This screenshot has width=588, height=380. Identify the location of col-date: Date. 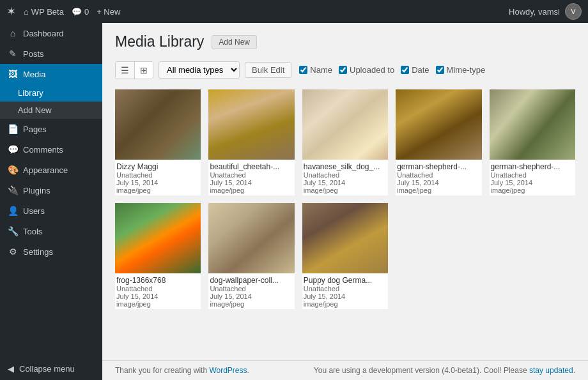
(415, 70).